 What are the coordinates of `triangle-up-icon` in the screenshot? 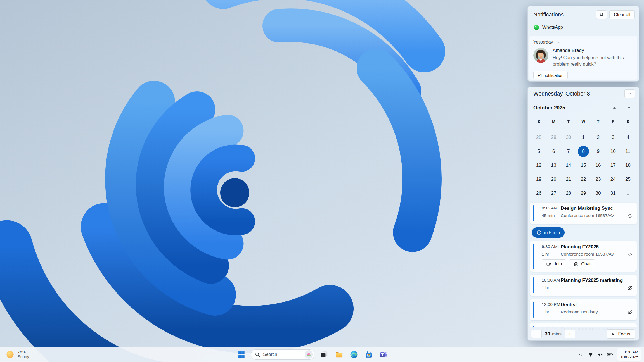 It's located at (614, 108).